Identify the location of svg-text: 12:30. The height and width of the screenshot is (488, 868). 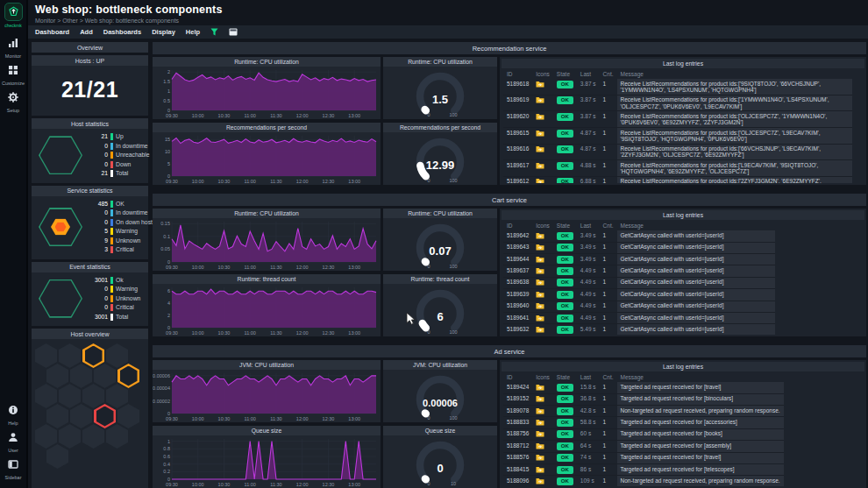
(329, 419).